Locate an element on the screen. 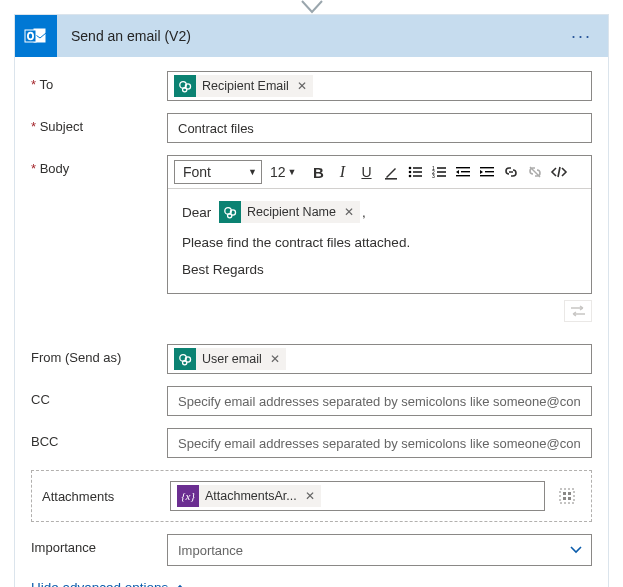  token-label: User email is located at coordinates (234, 359).